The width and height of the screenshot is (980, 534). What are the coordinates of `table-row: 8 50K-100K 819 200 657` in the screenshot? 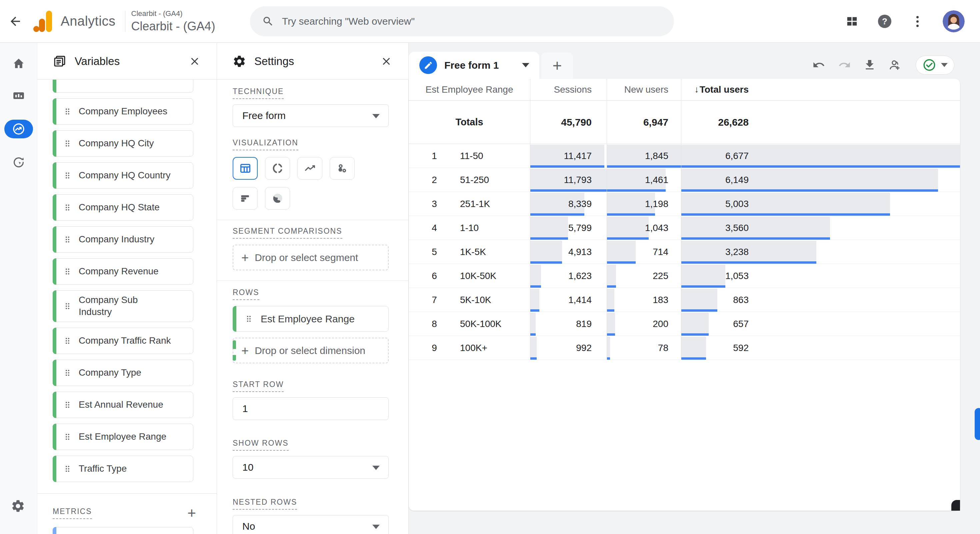 It's located at (684, 324).